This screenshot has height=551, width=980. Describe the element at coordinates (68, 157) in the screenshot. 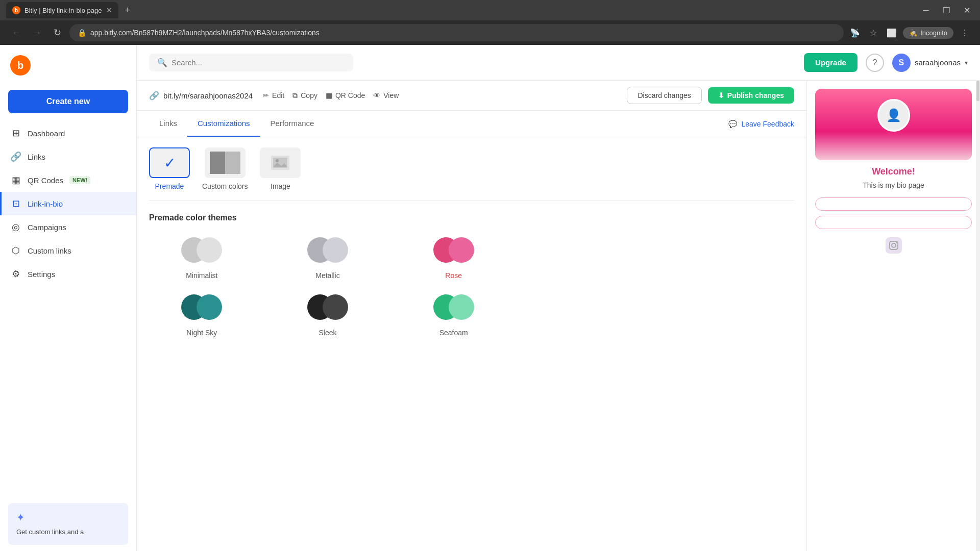

I see `sidebar-item-links: 🔗 Links` at that location.